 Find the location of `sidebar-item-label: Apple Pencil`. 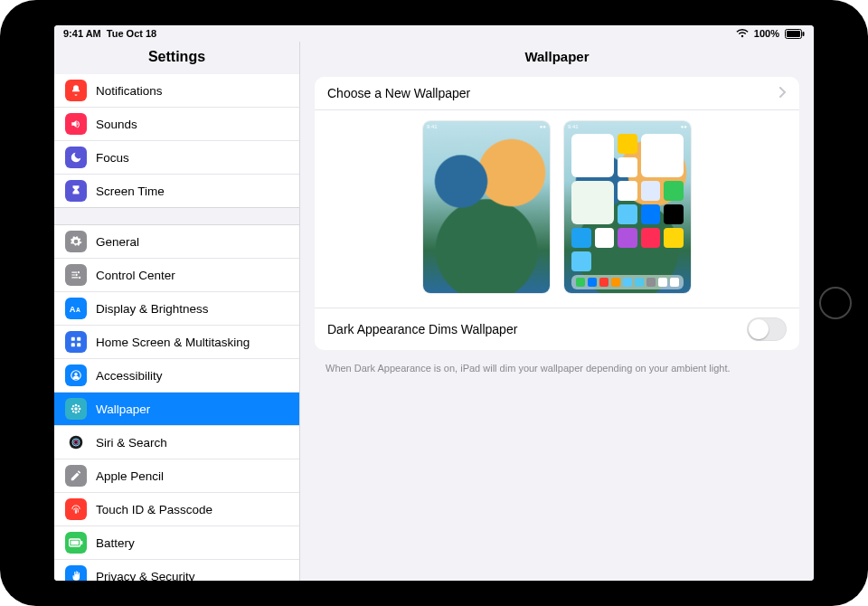

sidebar-item-label: Apple Pencil is located at coordinates (130, 476).